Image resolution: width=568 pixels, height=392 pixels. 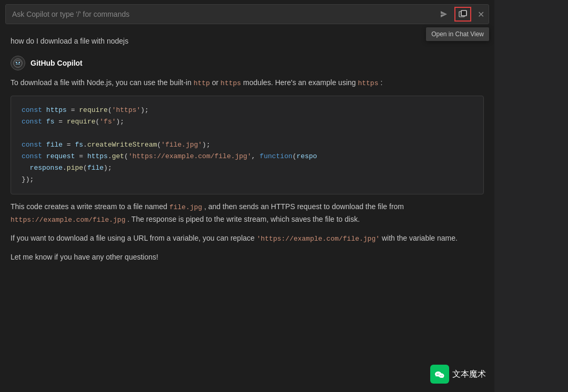 What do you see at coordinates (481, 15) in the screenshot?
I see `close-icon: ✕` at bounding box center [481, 15].